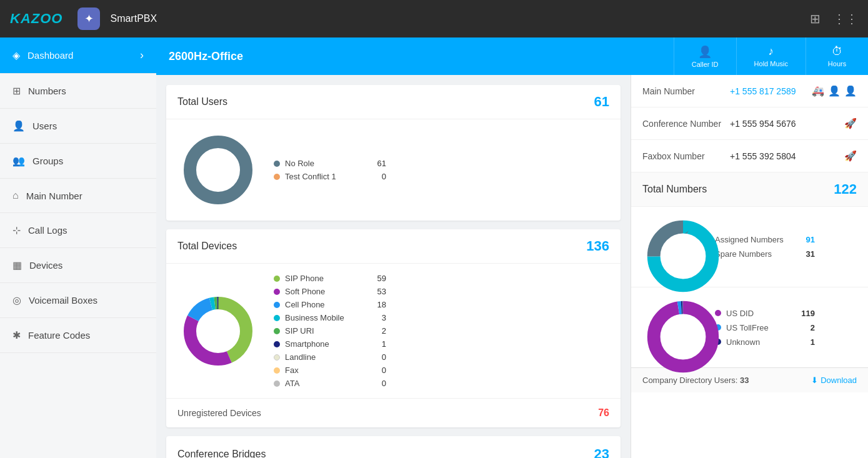  I want to click on no-role-label: No Role, so click(326, 164).